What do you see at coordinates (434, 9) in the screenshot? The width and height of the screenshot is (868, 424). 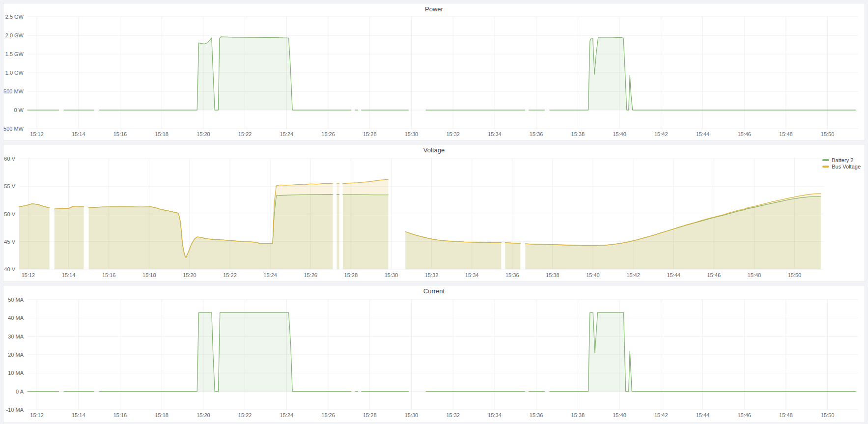 I see `panel-title-power: Power` at bounding box center [434, 9].